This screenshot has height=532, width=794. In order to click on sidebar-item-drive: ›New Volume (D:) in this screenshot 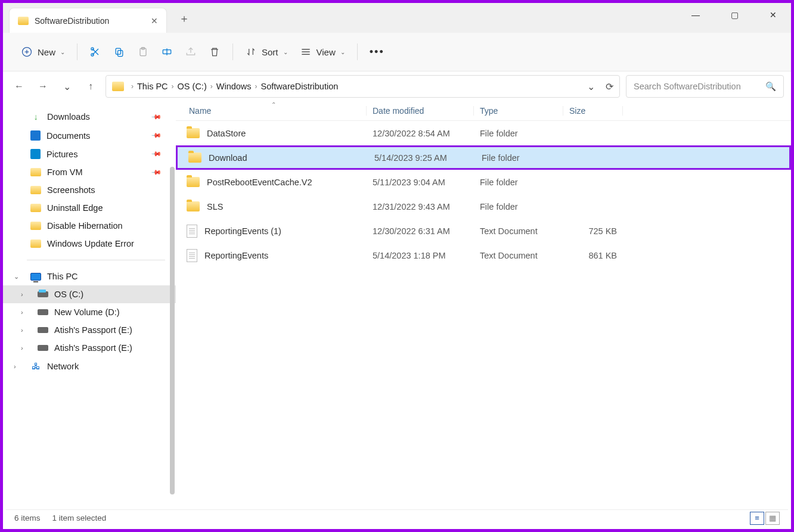, I will do `click(89, 312)`.